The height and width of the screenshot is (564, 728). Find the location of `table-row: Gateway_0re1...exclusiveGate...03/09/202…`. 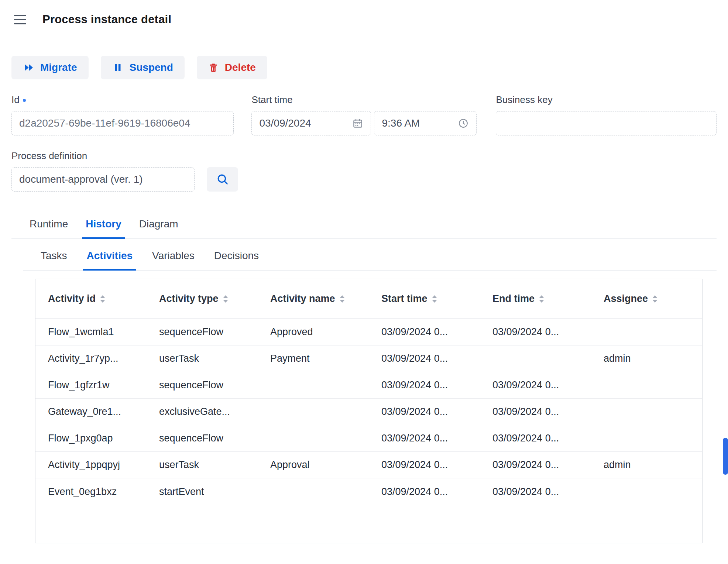

table-row: Gateway_0re1...exclusiveGate...03/09/202… is located at coordinates (369, 412).